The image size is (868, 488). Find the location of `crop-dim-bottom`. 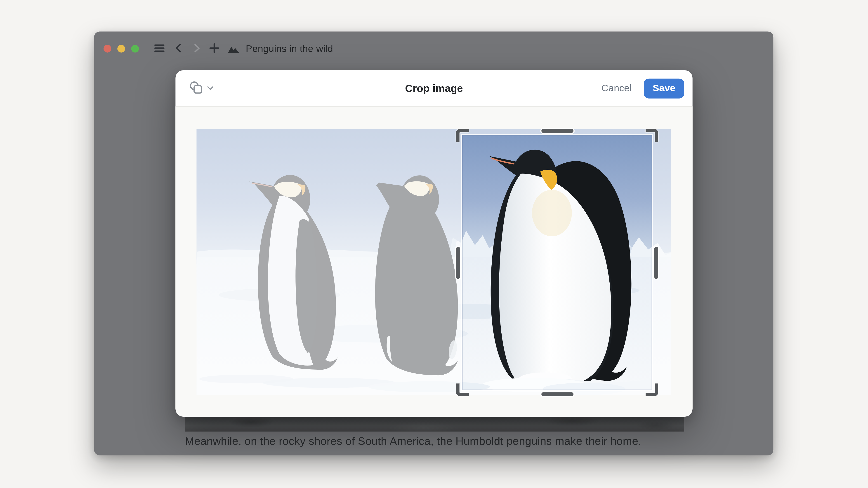

crop-dim-bottom is located at coordinates (434, 393).